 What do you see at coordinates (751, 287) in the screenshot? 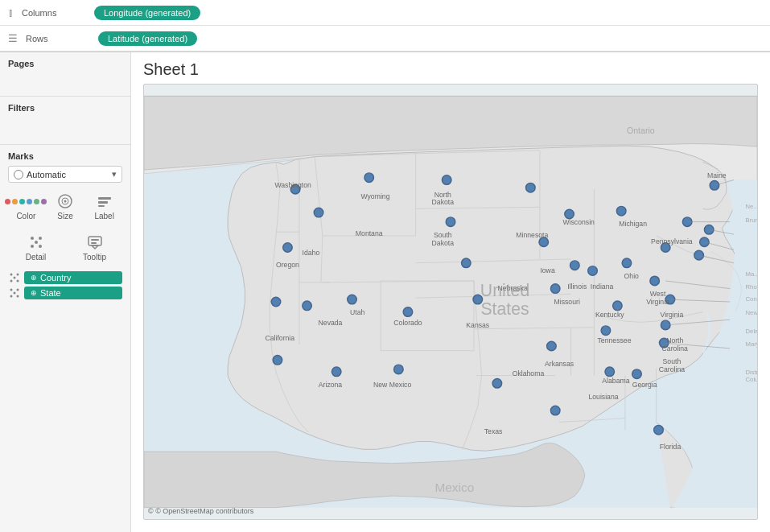
I see `svg-text: Rhod...` at bounding box center [751, 287].